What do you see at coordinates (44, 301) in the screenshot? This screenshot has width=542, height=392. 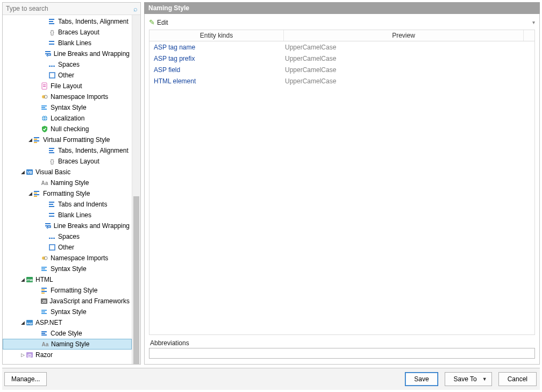 I see `svg-text: JS` at bounding box center [44, 301].